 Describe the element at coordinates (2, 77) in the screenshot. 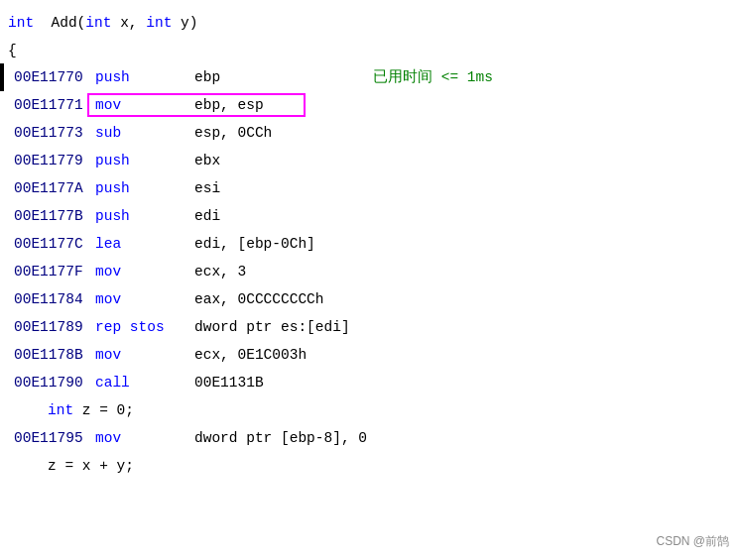

I see `current-line-indicator` at that location.